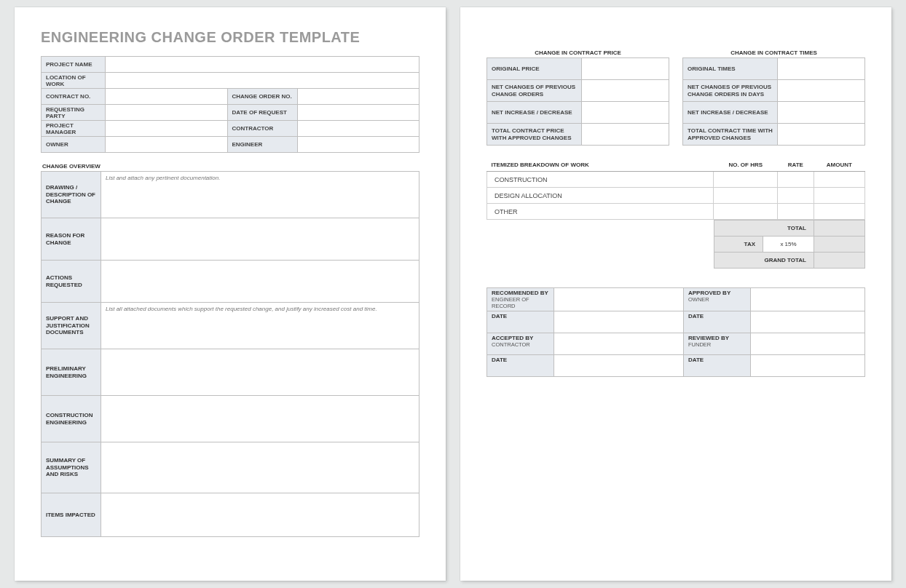  What do you see at coordinates (840, 245) in the screenshot?
I see `field-tax` at bounding box center [840, 245].